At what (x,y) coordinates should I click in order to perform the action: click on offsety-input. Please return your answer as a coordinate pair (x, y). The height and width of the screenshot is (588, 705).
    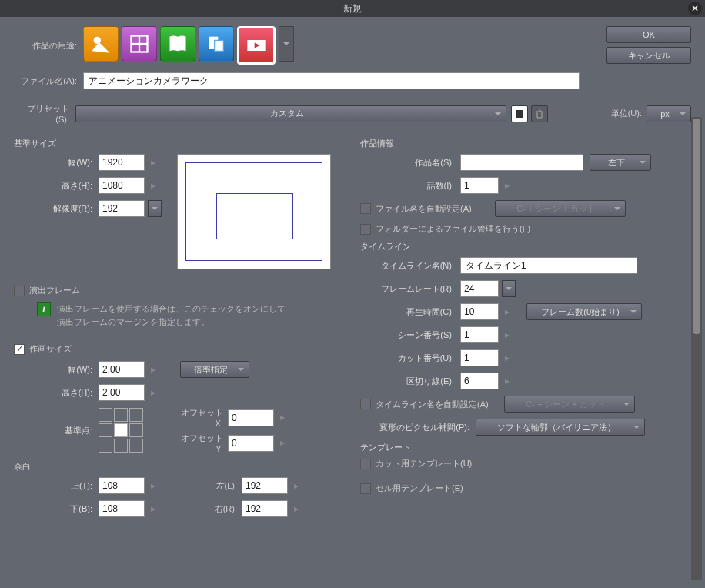
    Looking at the image, I should click on (251, 443).